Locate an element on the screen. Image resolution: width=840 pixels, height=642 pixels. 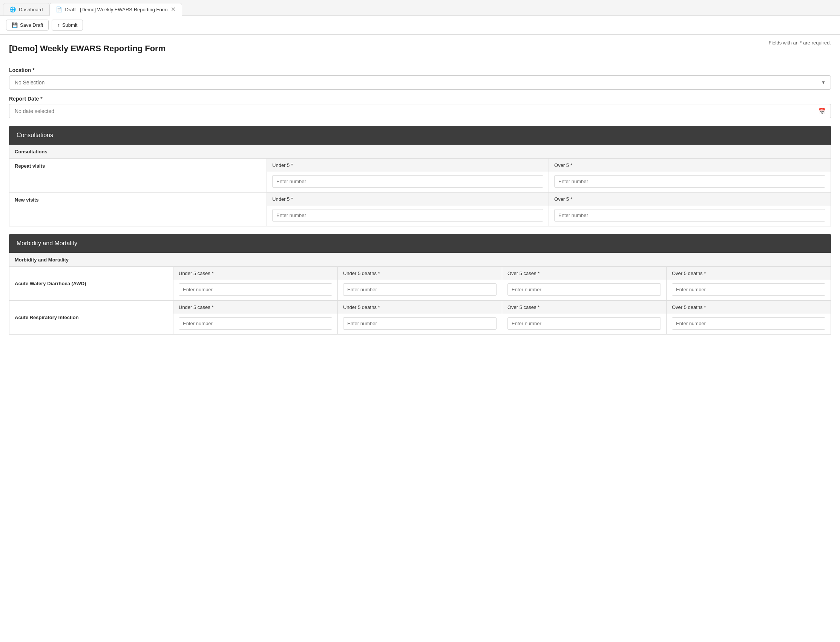
morbidity-row: Acute Watery Diarrhoea (AWD) Under 5 cas… is located at coordinates (420, 284).